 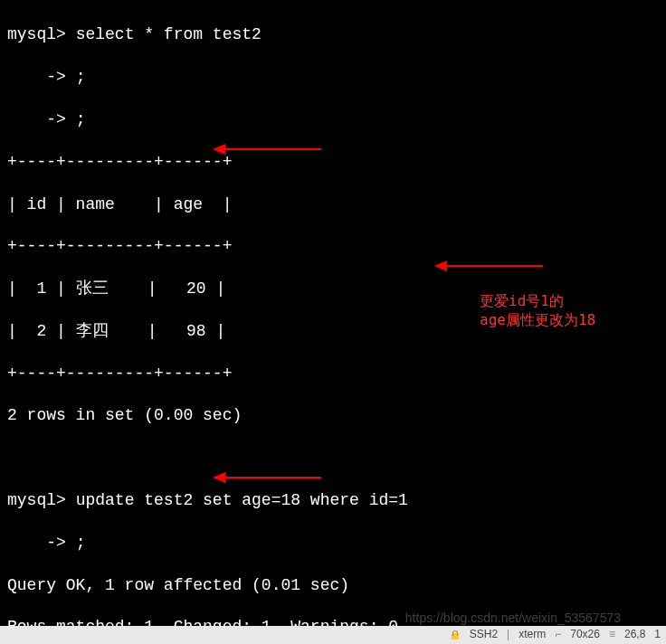 What do you see at coordinates (333, 586) in the screenshot?
I see `update-result-1: Query OK, 1 row affected (0.01 sec)` at bounding box center [333, 586].